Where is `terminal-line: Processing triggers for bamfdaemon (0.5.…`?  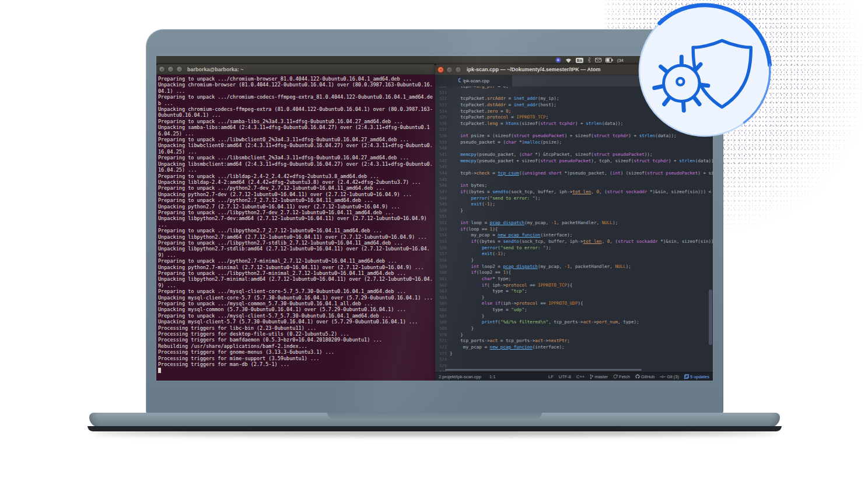
terminal-line: Processing triggers for bamfdaemon (0.5.… is located at coordinates (296, 340).